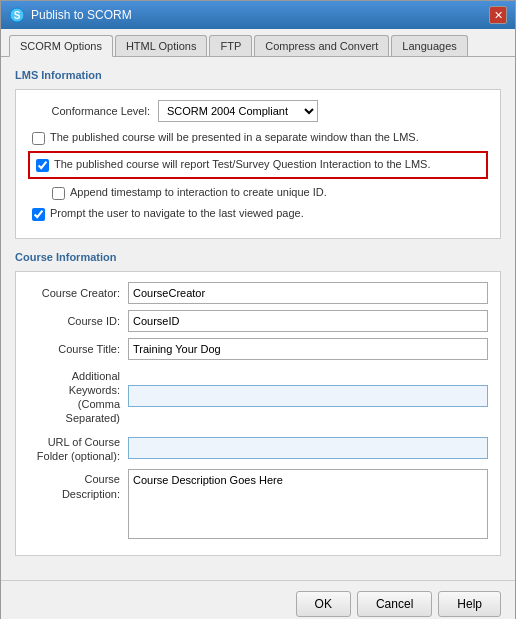  Describe the element at coordinates (258, 138) in the screenshot. I see `checkbox1-row: The published course will be presented i…` at that location.